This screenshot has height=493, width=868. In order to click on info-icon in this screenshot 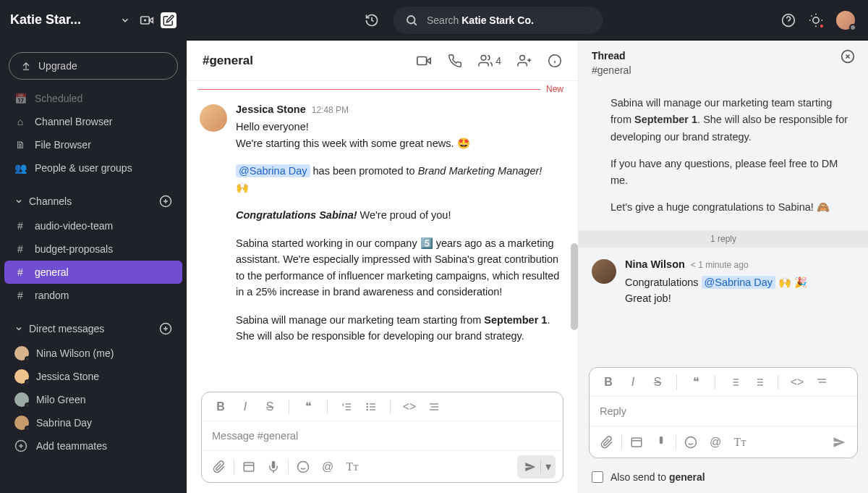, I will do `click(555, 61)`.